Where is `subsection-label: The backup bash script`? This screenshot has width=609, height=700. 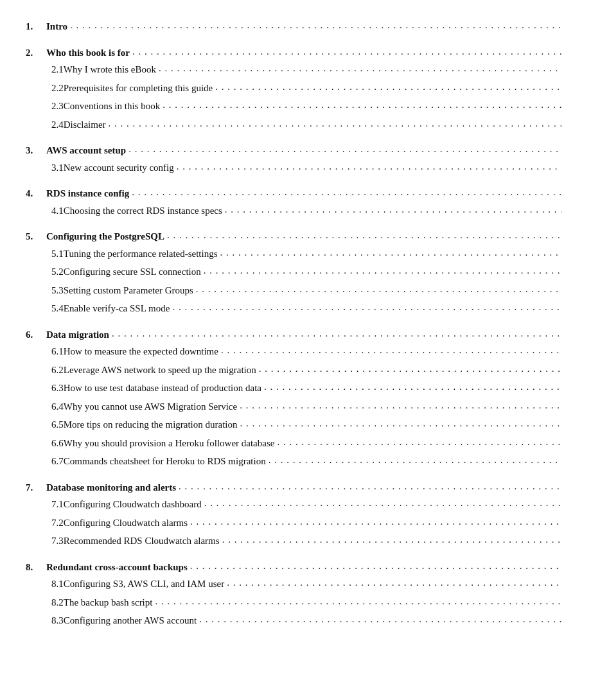
subsection-label: The backup bash script is located at coordinates (108, 602).